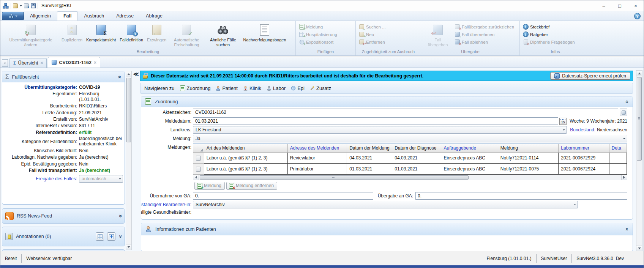 The image size is (644, 268). Describe the element at coordinates (549, 34) in the screenshot. I see `ratgeber-button: iRatgeber` at that location.